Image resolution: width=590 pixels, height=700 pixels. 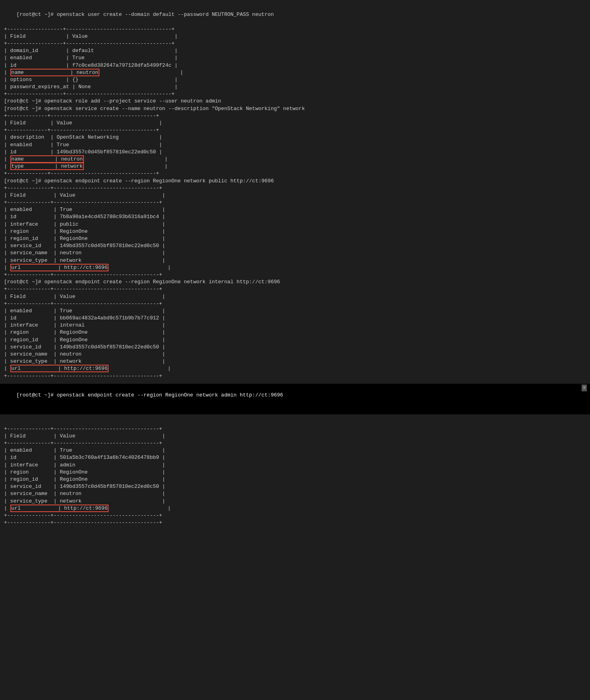 I want to click on user-create-command: [root@ct ~]# openstack user create --dom…, so click(x=145, y=14).